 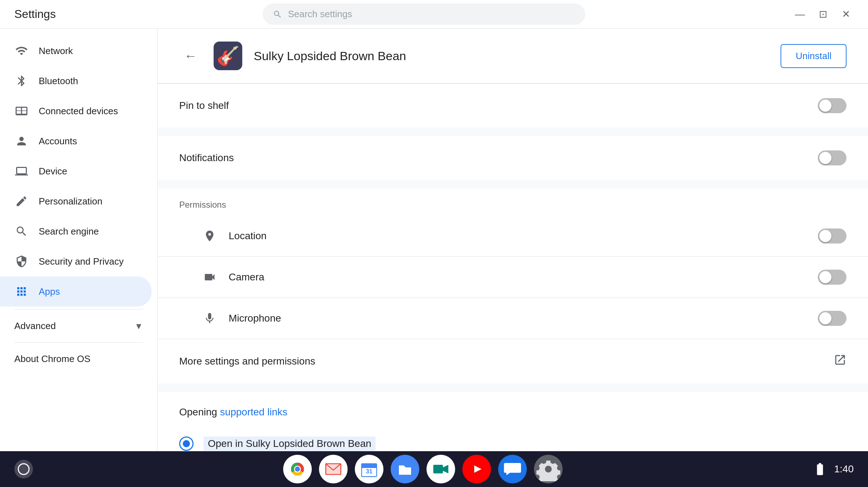 I want to click on taskbar-gmail, so click(x=333, y=469).